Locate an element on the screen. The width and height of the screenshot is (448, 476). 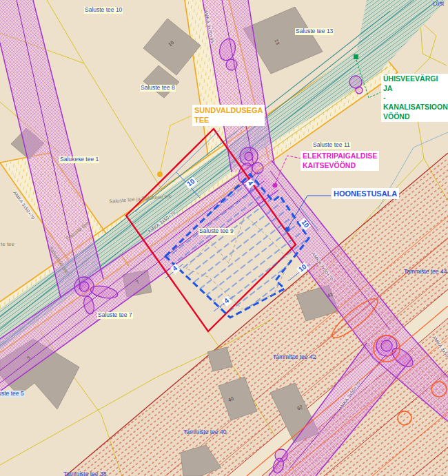
water-leader-square is located at coordinates (356, 56).